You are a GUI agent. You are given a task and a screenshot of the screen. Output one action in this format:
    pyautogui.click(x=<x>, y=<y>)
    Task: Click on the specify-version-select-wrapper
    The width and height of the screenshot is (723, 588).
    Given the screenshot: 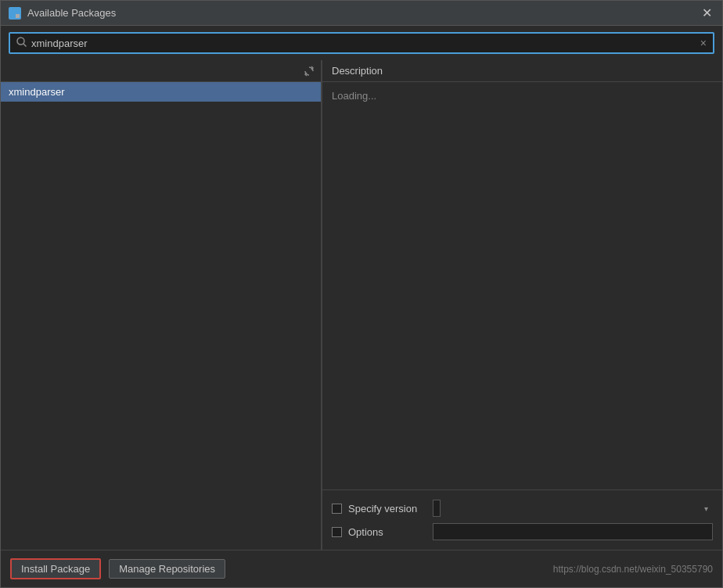 What is the action you would take?
    pyautogui.click(x=573, y=508)
    